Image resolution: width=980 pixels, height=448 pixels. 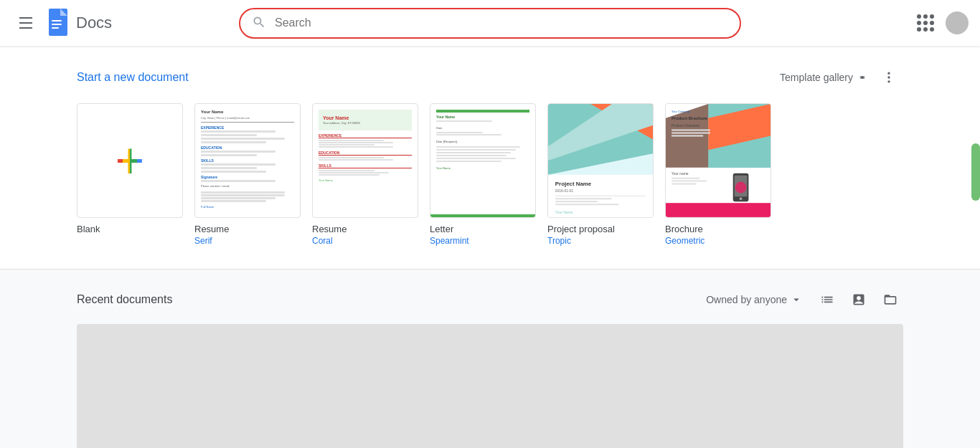 What do you see at coordinates (94, 23) in the screenshot?
I see `app-name: Docs` at bounding box center [94, 23].